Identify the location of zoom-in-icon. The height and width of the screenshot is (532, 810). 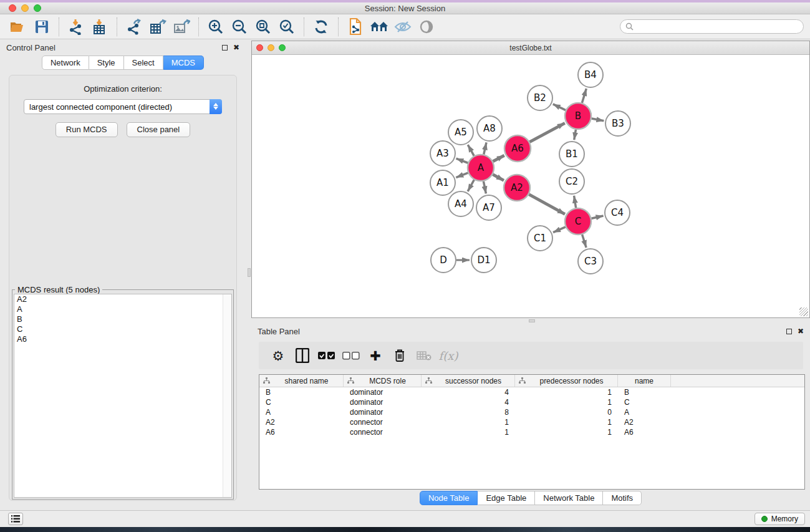
(216, 27).